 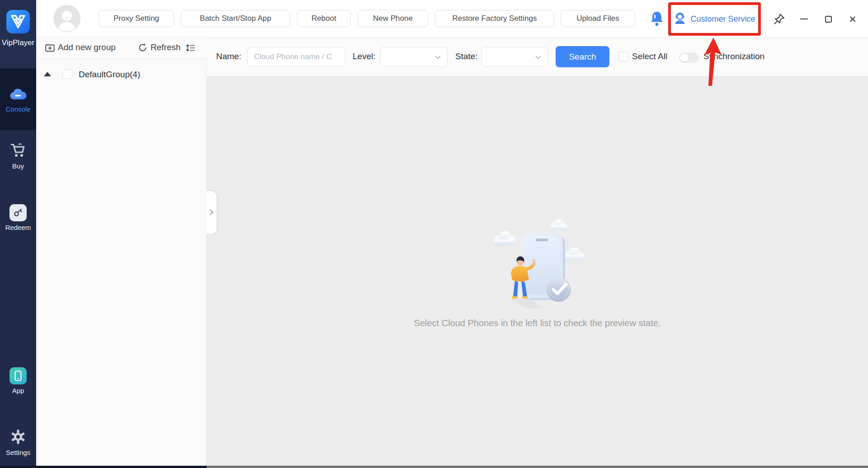 What do you see at coordinates (18, 381) in the screenshot?
I see `sidebar-item-app: App` at bounding box center [18, 381].